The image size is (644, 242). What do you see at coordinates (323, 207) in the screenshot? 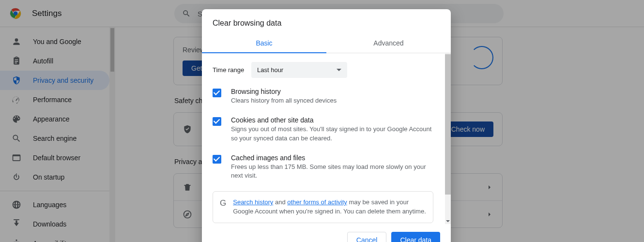
I see `info-banner: G Search history and other forms of acti…` at bounding box center [323, 207].